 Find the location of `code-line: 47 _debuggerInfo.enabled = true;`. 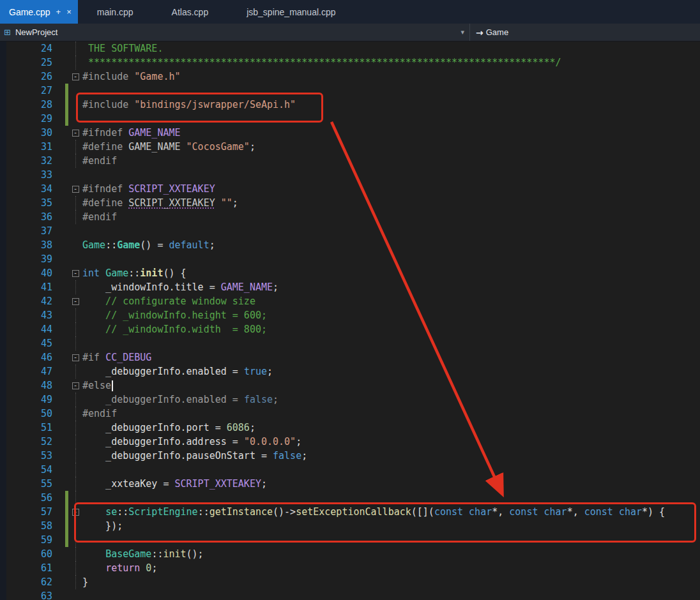

code-line: 47 _debuggerInfo.enabled = true; is located at coordinates (353, 371).